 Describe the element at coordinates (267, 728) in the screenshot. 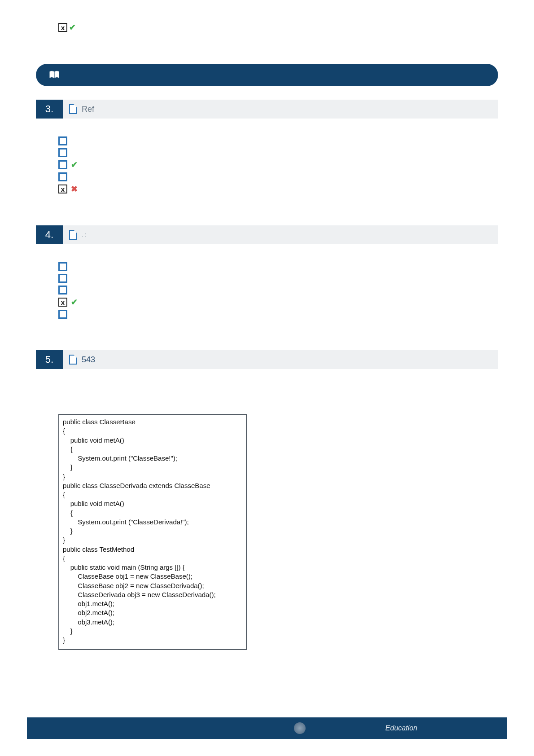

I see `footer-bar: Education` at that location.